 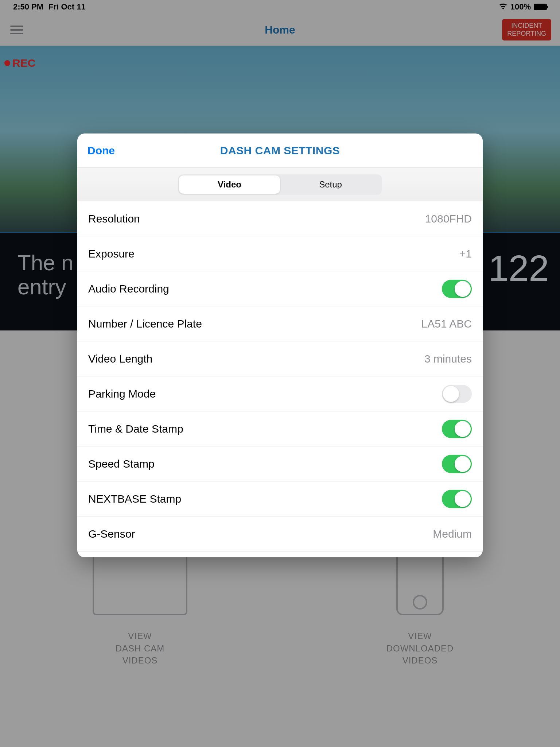 What do you see at coordinates (280, 324) in the screenshot?
I see `row-number-licence-plate: Number / Licence PlateLA51 ABC` at bounding box center [280, 324].